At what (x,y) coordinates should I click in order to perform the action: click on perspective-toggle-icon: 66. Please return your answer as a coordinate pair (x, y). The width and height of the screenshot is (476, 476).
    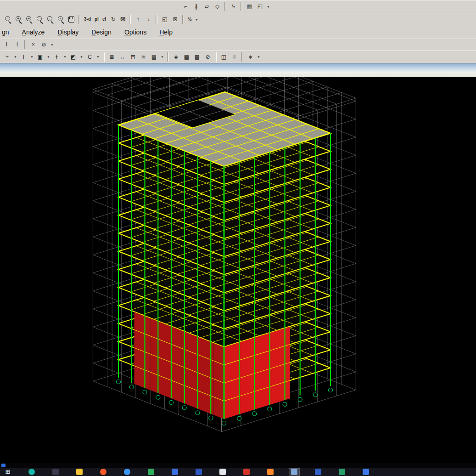
    Looking at the image, I should click on (123, 19).